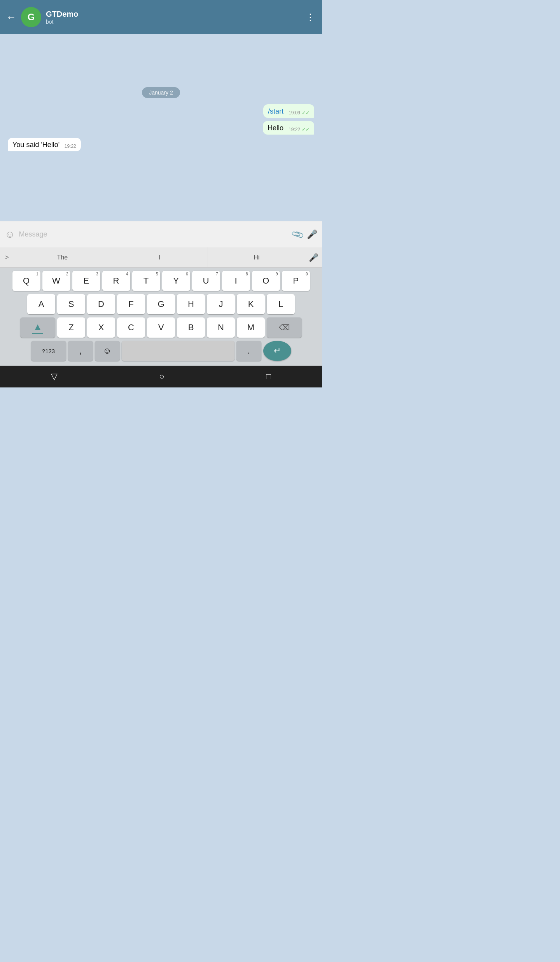  What do you see at coordinates (71, 328) in the screenshot?
I see `key-Z: Z` at bounding box center [71, 328].